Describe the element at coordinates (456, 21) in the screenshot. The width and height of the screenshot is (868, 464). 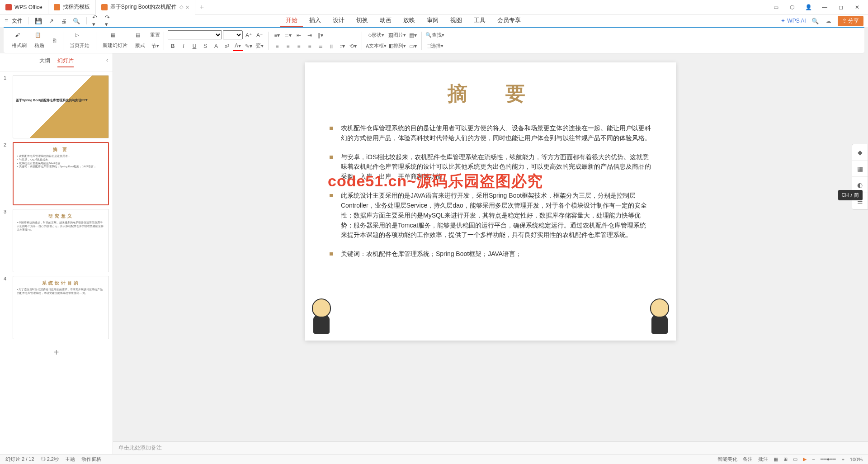
I see `tab-view: 视图` at that location.